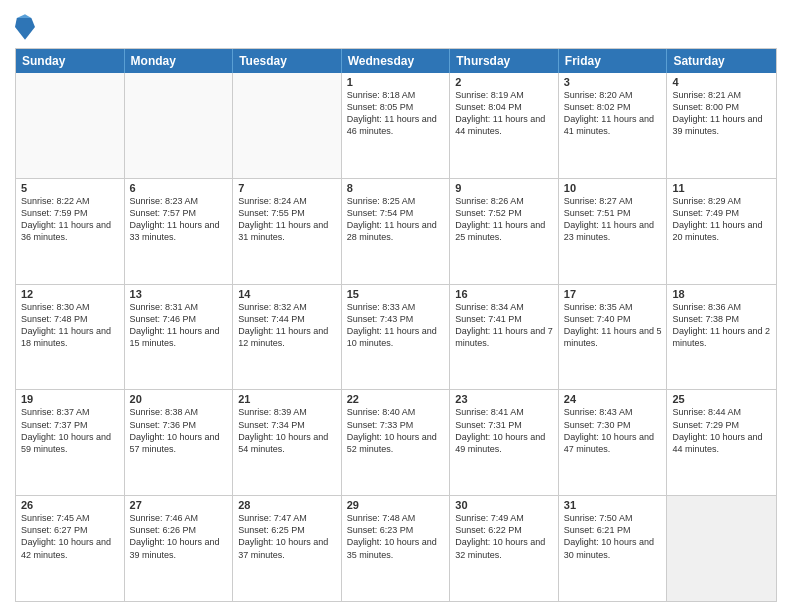 Image resolution: width=792 pixels, height=612 pixels. What do you see at coordinates (396, 442) in the screenshot?
I see `calendar-cell: 22Sunrise: 8:40 AM Sunset: 7:33 PM Dayli…` at bounding box center [396, 442].